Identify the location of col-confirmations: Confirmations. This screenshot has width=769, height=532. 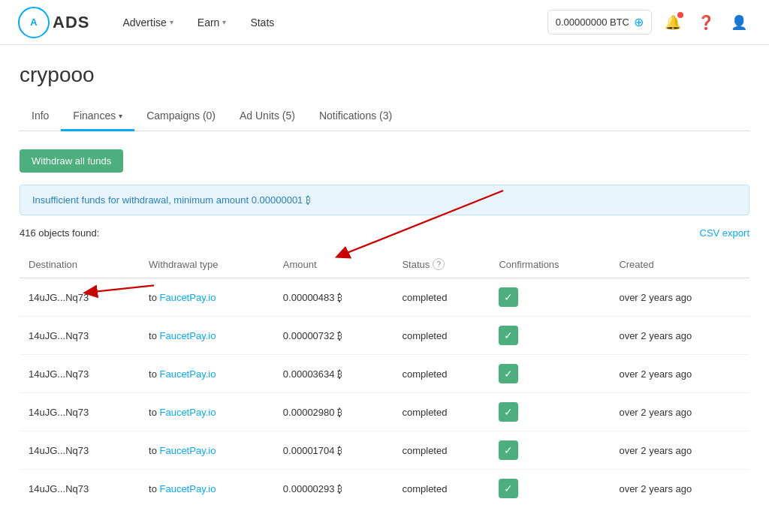
(550, 264).